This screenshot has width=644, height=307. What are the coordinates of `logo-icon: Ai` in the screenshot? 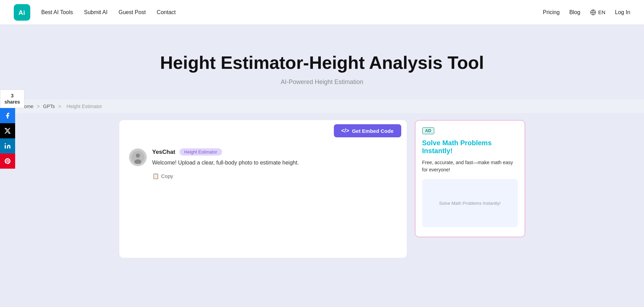 It's located at (22, 12).